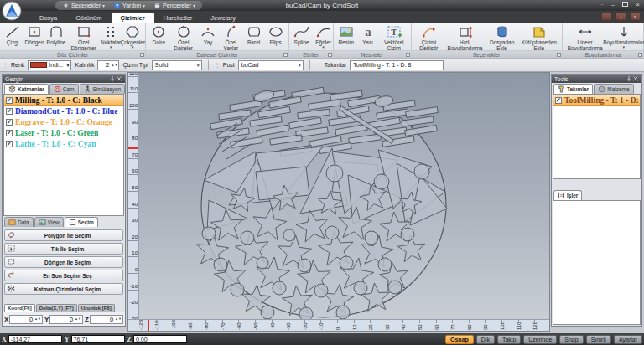 This screenshot has width=644, height=345. What do you see at coordinates (18, 222) in the screenshot?
I see `tab-data: Data` at bounding box center [18, 222].